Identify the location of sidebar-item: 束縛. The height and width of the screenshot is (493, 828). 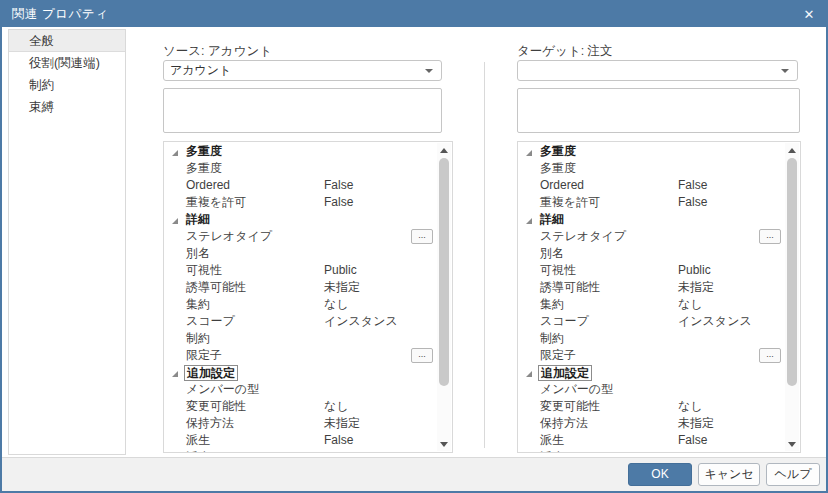
(67, 107).